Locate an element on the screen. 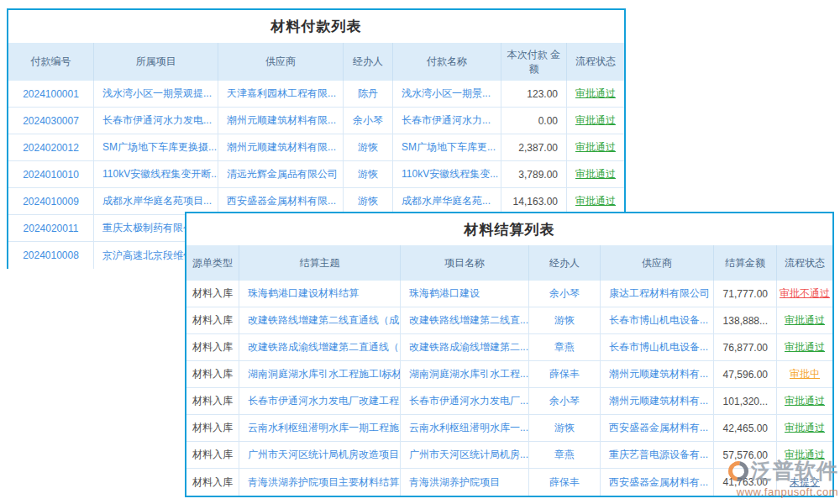  cell-project: 长春市伊通河水力发电... is located at coordinates (156, 121).